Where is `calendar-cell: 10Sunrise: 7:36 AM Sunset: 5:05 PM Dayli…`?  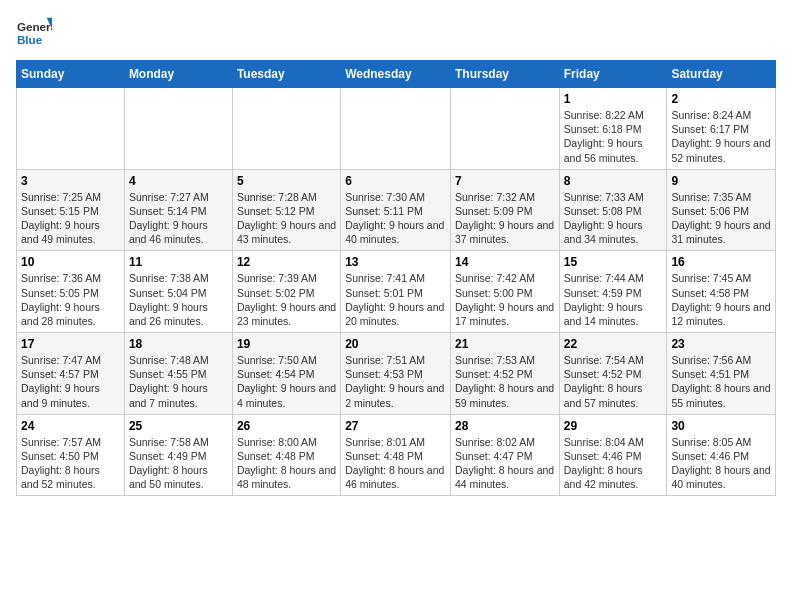 calendar-cell: 10Sunrise: 7:36 AM Sunset: 5:05 PM Dayli… is located at coordinates (71, 292).